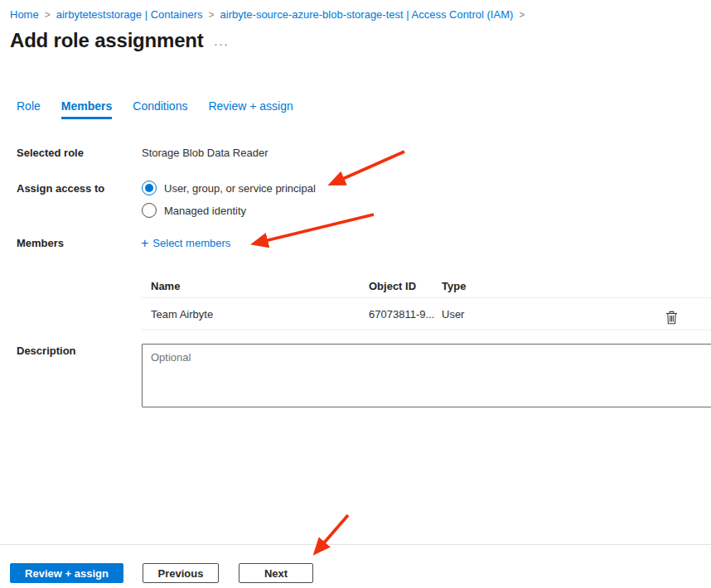 The width and height of the screenshot is (711, 588). Describe the element at coordinates (393, 287) in the screenshot. I see `column-header-object-id: Object ID` at that location.